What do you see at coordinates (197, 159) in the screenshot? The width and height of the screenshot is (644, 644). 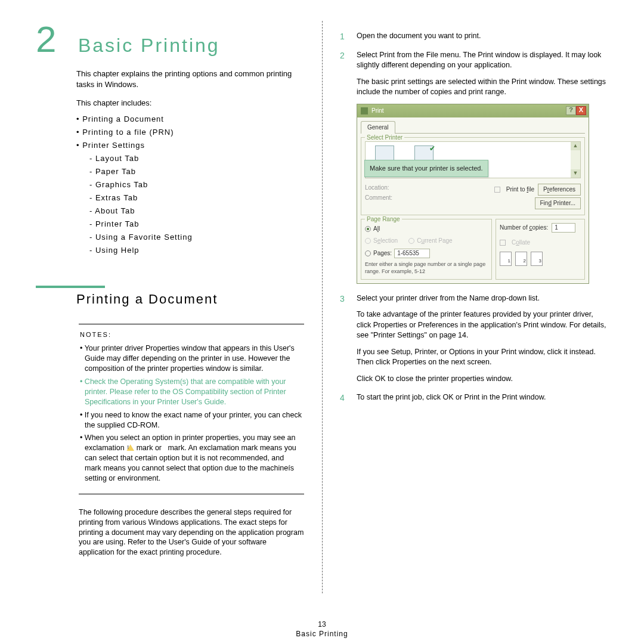 I see `toc-sub-item: Layout Tab` at bounding box center [197, 159].